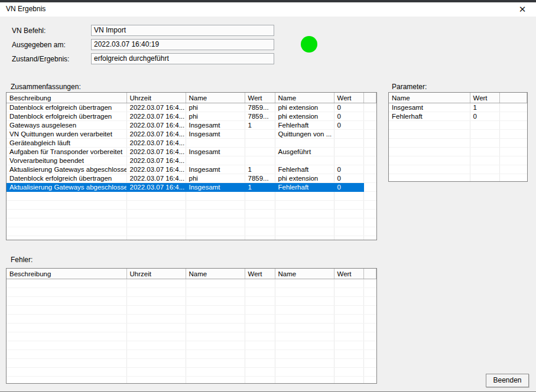 This screenshot has height=392, width=536. I want to click on ausgegeben-am-field: 2022.03.07 16:40:19, so click(183, 45).